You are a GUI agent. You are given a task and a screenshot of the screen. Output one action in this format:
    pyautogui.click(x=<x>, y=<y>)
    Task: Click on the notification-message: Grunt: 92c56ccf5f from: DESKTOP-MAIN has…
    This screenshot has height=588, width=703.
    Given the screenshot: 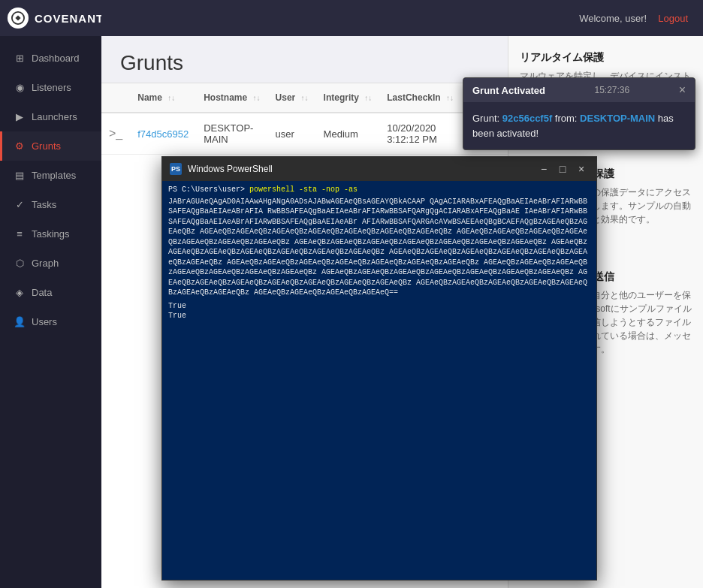 What is the action you would take?
    pyautogui.click(x=490, y=126)
    